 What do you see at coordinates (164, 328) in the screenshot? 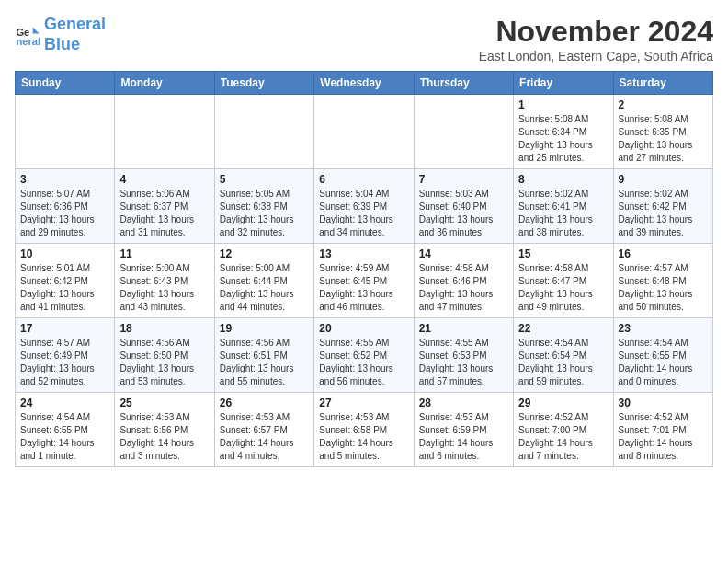
I see `day-number: 18` at bounding box center [164, 328].